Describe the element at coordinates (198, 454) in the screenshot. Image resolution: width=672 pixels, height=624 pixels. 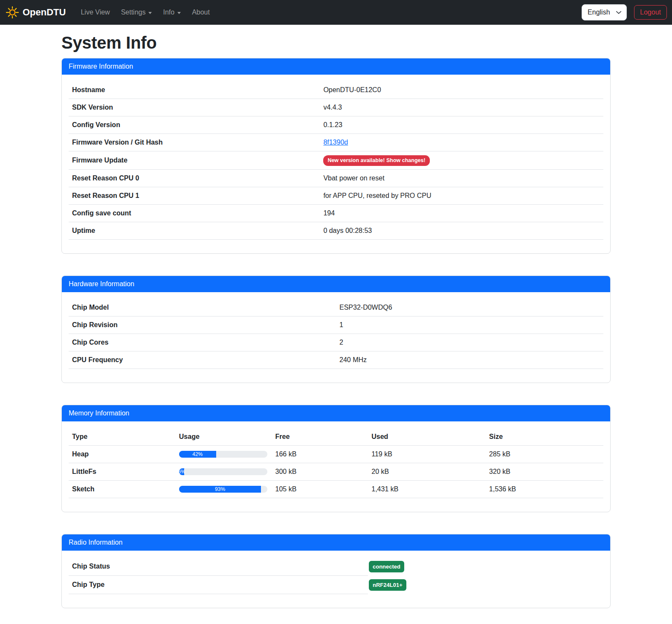
I see `heap-usage-progress-bar: 42%` at that location.